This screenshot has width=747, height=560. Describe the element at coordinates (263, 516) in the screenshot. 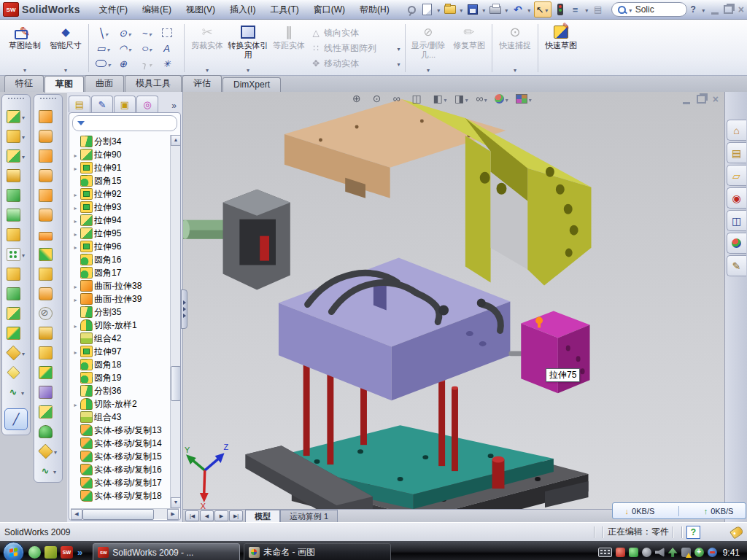

I see `model-tab: 模型` at that location.